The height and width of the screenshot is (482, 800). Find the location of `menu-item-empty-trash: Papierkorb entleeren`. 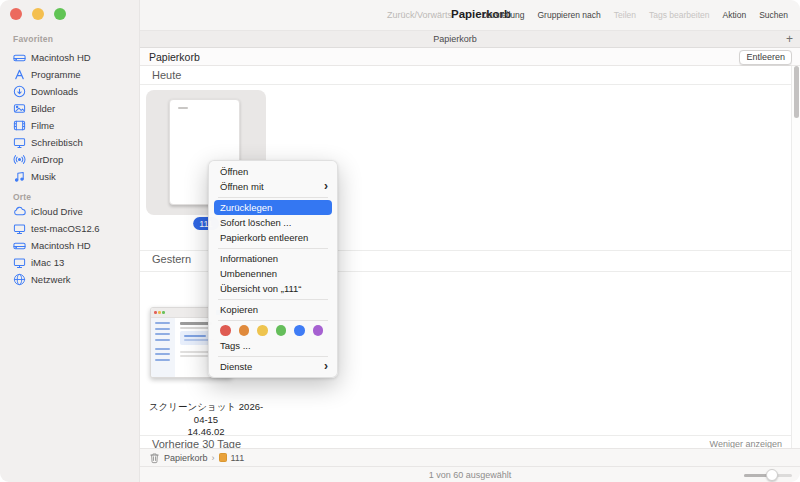

menu-item-empty-trash: Papierkorb entleeren is located at coordinates (273, 238).